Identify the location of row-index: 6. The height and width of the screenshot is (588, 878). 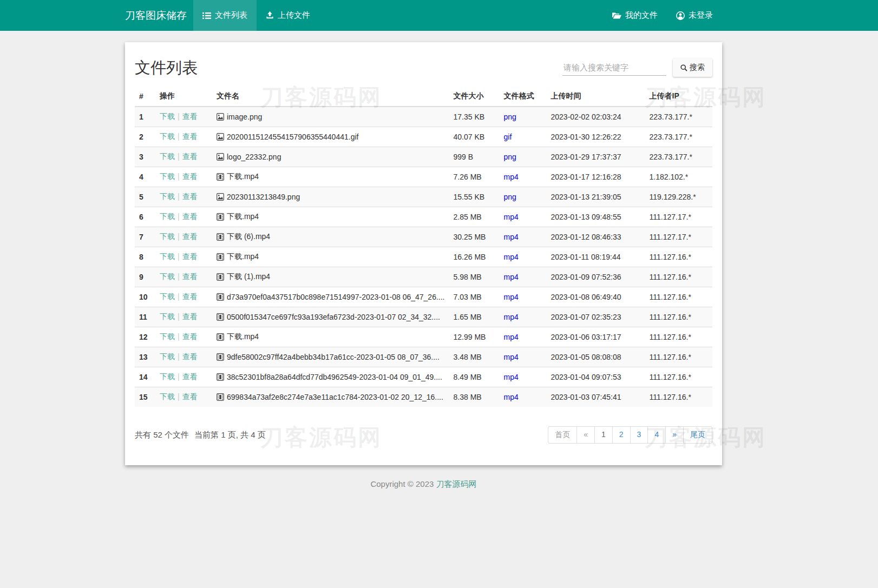
(145, 217).